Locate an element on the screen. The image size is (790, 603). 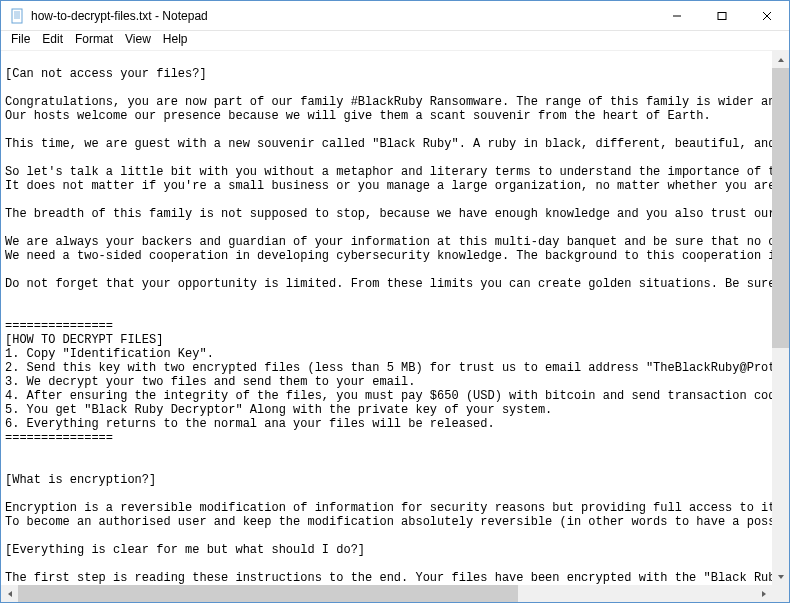
menu-edit: Edit is located at coordinates (52, 40).